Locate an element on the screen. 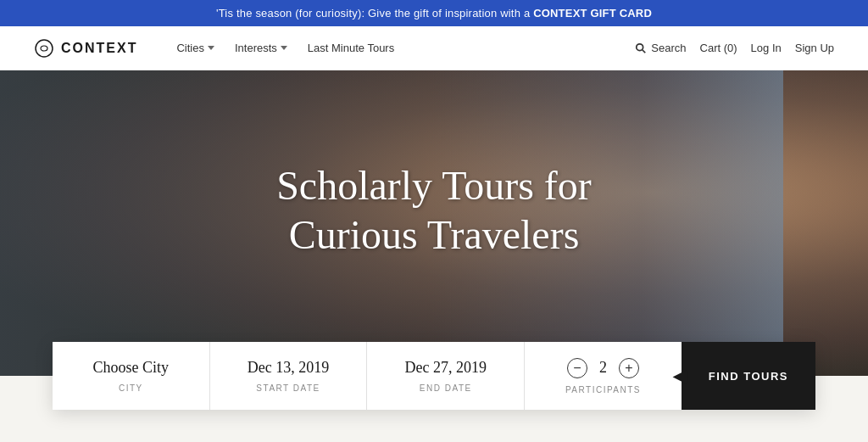  start-date-value: Dec 13, 2019 is located at coordinates (288, 368).